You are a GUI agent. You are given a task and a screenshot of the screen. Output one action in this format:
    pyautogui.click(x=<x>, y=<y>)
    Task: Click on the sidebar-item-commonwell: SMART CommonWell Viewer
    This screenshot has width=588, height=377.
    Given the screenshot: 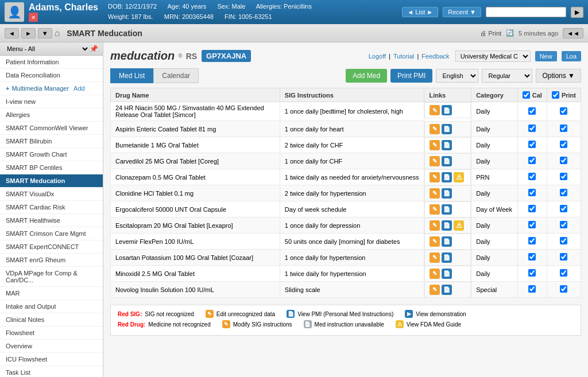 What is the action you would take?
    pyautogui.click(x=52, y=129)
    